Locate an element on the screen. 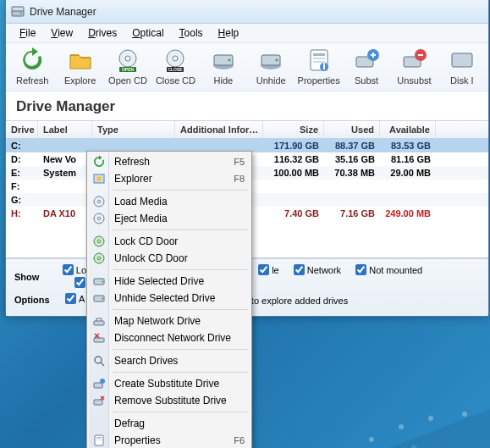 The width and height of the screenshot is (490, 448). cd-lock-icon is located at coordinates (99, 241).